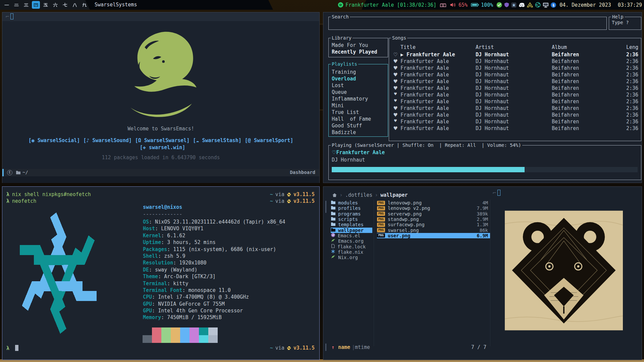 This screenshot has width=644, height=362. What do you see at coordinates (515, 102) in the screenshot?
I see `song-row-8: ♥Frankfurter AaleDJ HornhautBeifahren2:3…` at bounding box center [515, 102].